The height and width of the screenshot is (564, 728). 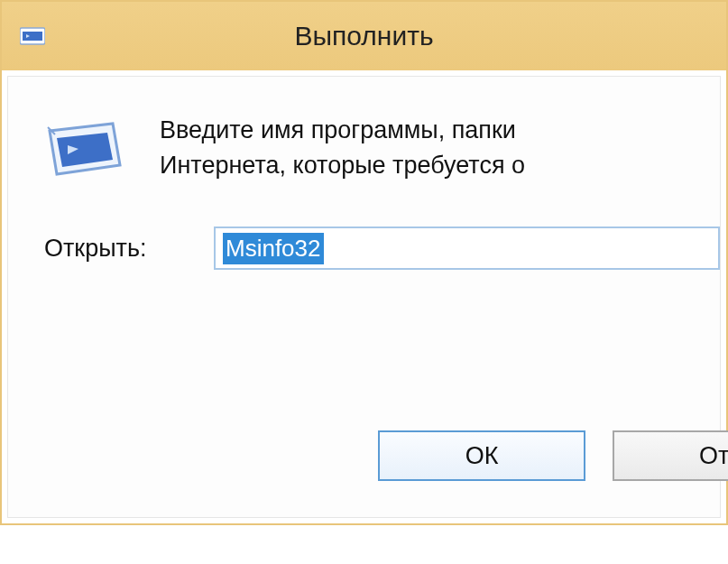 I want to click on run-description: Введите имя программы, папки Интернета, …, so click(x=343, y=148).